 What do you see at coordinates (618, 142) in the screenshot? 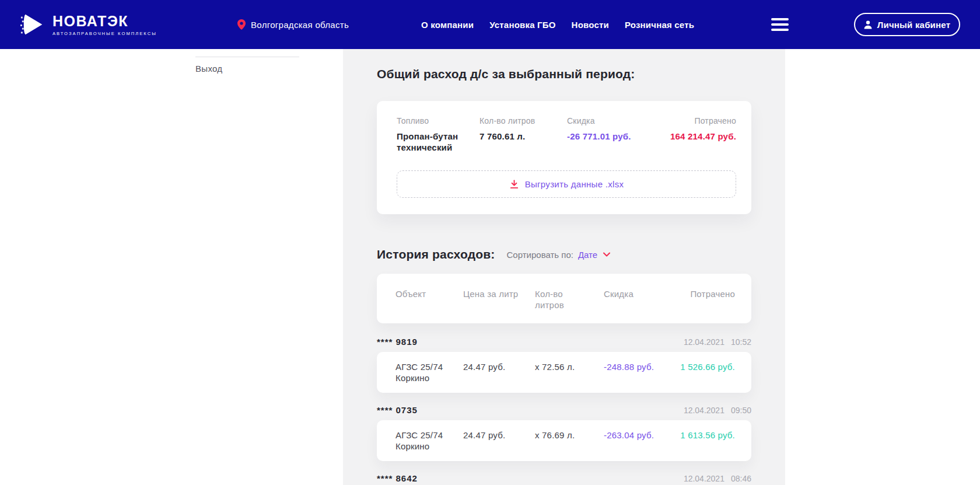
I see `summary-value-discount: -26 771.01 руб.` at bounding box center [618, 142].